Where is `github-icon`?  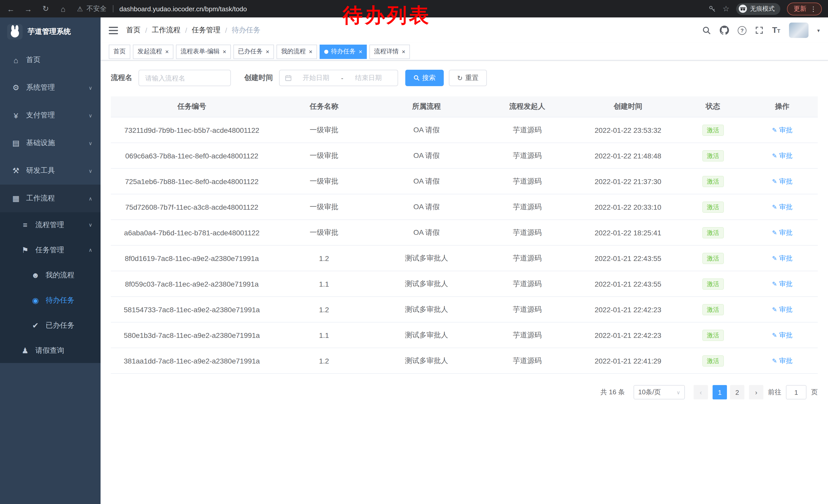 github-icon is located at coordinates (724, 30).